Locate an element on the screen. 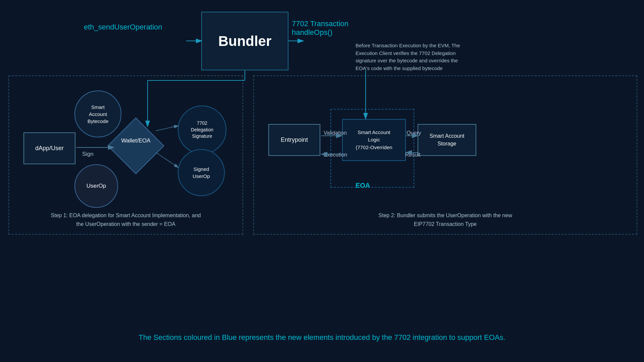  entrypoint-label: Entrypoint is located at coordinates (294, 140).